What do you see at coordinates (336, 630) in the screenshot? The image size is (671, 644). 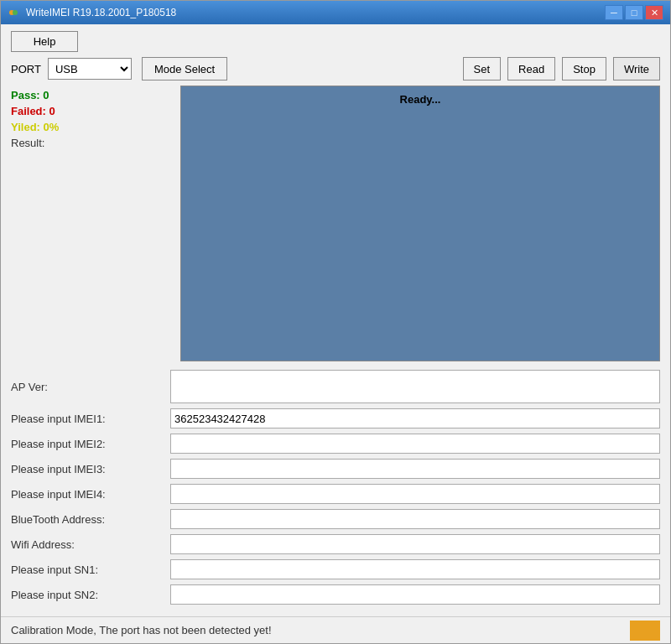 I see `status-bar: Calibration Mode, The port has not been …` at bounding box center [336, 630].